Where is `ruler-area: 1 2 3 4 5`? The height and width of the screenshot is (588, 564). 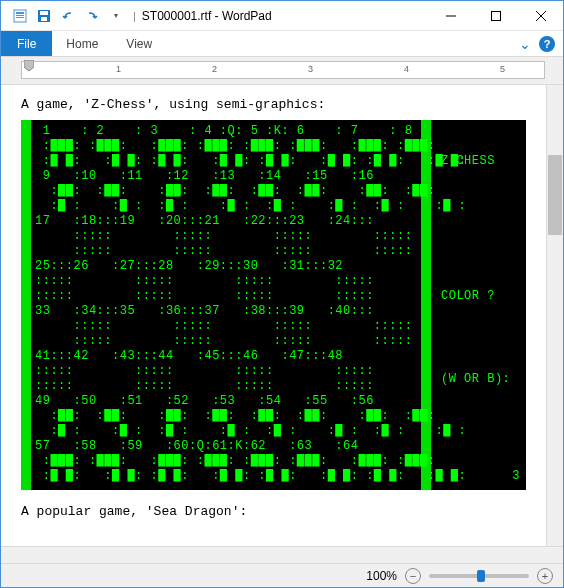 ruler-area: 1 2 3 4 5 is located at coordinates (282, 71).